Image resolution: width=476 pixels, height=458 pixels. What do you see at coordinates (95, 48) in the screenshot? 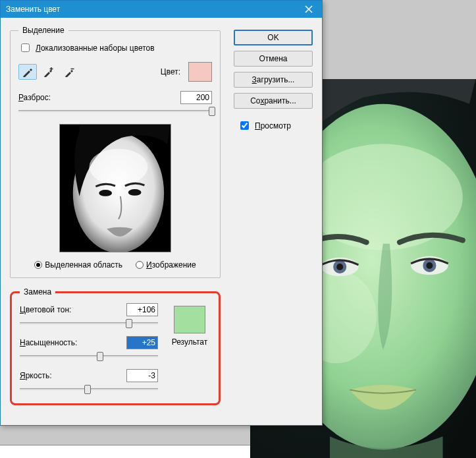
I see `localized-clusters-label: ЛЛокализованные наборы цветовокализованн…` at bounding box center [95, 48].